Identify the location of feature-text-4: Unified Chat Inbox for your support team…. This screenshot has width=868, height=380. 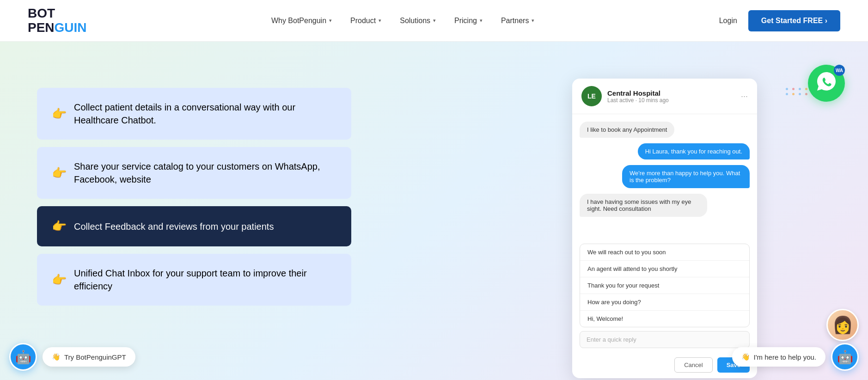
(205, 280).